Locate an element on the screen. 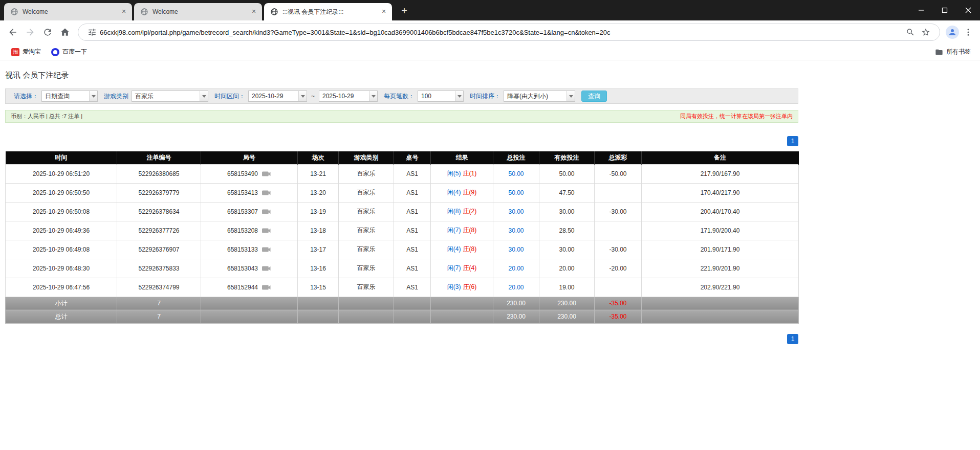 The image size is (980, 450). round-number: 658152944 is located at coordinates (243, 287).